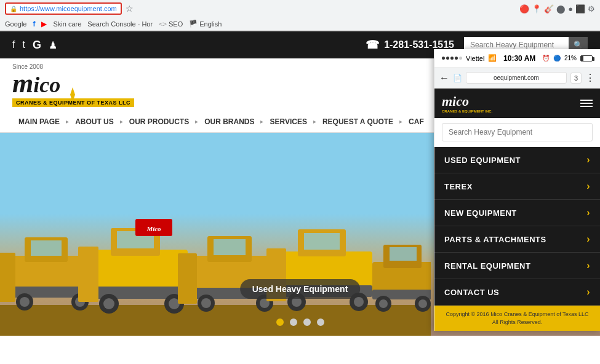  What do you see at coordinates (517, 240) in the screenshot?
I see `mobile-menu-parts: PARTS & ATTACHMENTS ›` at bounding box center [517, 240].